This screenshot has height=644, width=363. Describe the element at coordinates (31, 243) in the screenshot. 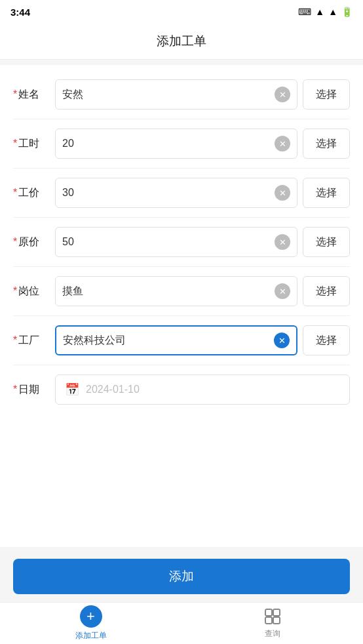

I see `original-price-label: *原价` at that location.